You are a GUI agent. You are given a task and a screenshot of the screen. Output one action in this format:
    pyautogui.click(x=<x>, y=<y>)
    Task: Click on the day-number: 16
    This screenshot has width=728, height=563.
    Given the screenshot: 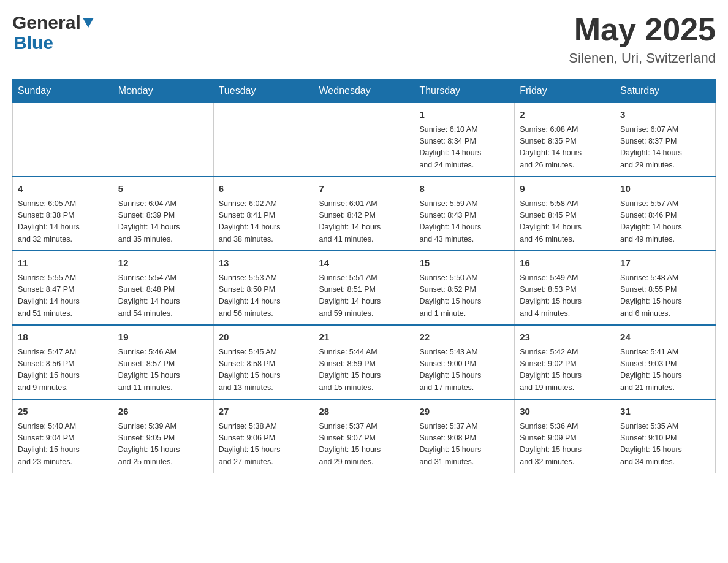 What is the action you would take?
    pyautogui.click(x=565, y=264)
    